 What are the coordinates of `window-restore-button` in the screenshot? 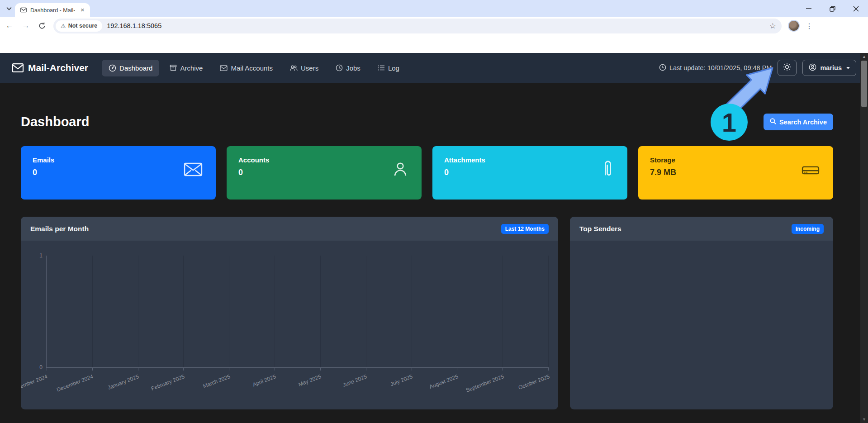 It's located at (832, 9).